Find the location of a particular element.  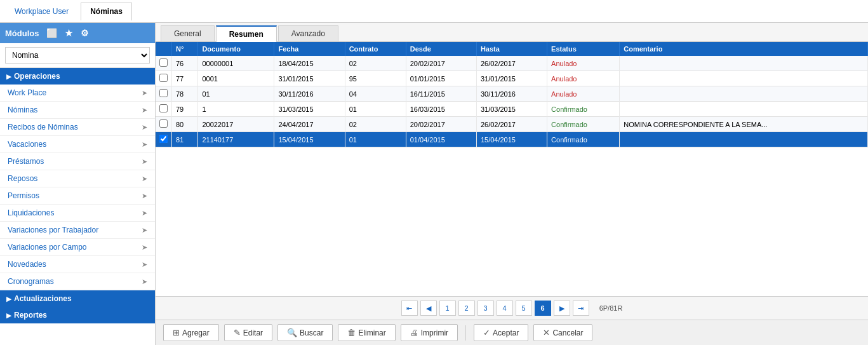

agregar-label: Agregar is located at coordinates (196, 333).